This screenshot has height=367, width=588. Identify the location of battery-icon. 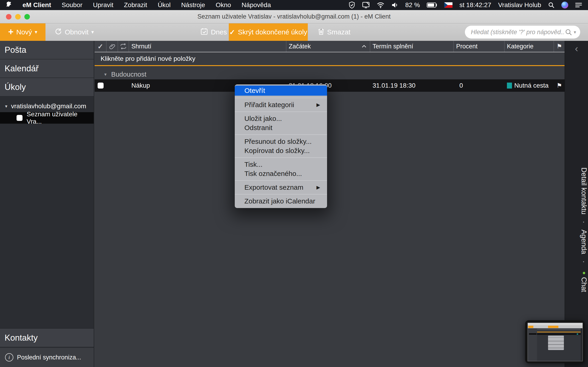
(432, 5).